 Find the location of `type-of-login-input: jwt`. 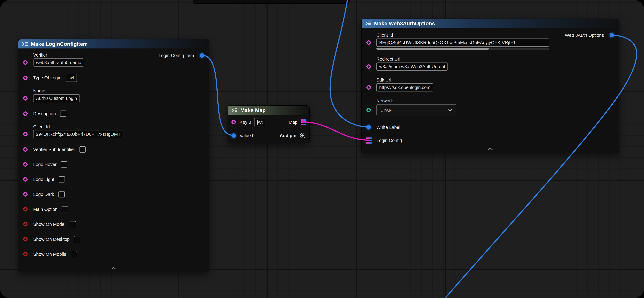

type-of-login-input: jwt is located at coordinates (71, 78).